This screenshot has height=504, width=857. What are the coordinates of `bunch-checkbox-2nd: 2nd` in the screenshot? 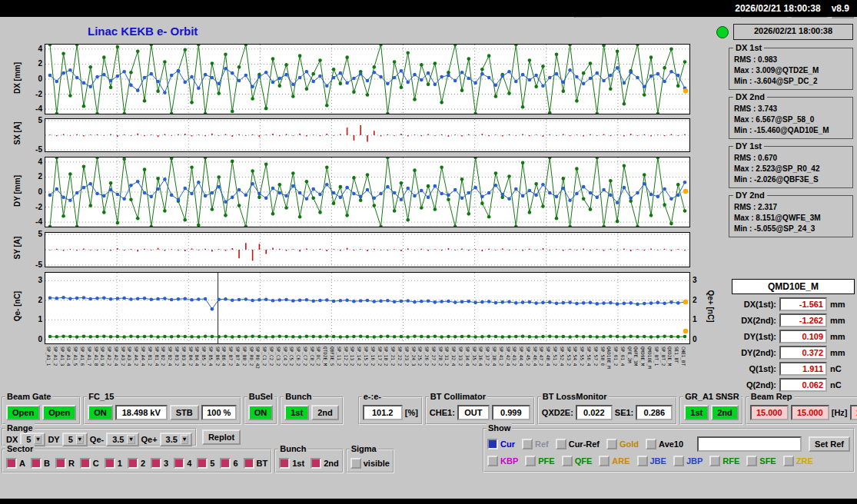 It's located at (324, 463).